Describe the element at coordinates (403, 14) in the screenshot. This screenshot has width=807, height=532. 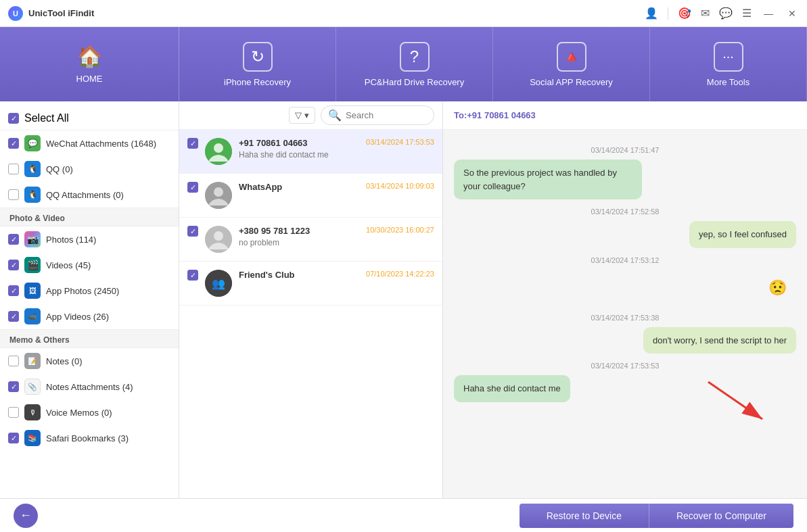
I see `title-bar: U UnicTool iFindit 👤 🎯 ✉ 💬 ☰ — ✕` at that location.